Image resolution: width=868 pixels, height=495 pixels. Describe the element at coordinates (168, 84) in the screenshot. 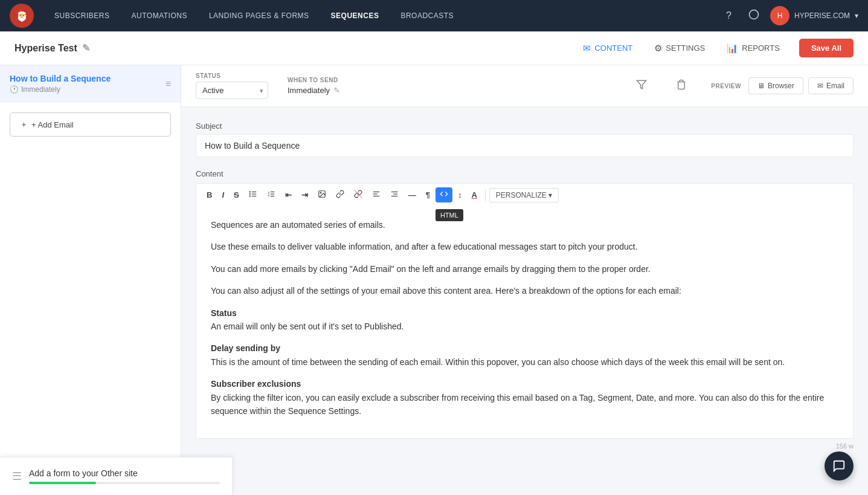

I see `sequence-item-menu-icon: ≡` at that location.